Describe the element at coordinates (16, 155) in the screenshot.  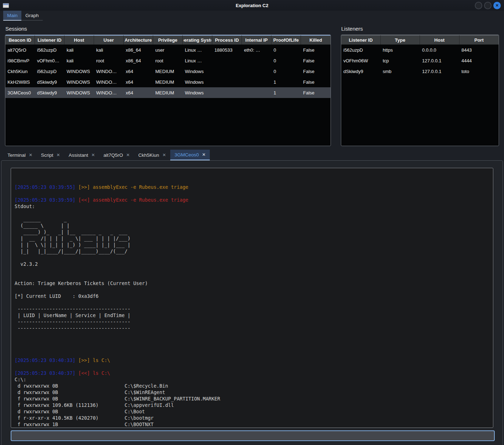
I see `tab-label: Terminal` at that location.